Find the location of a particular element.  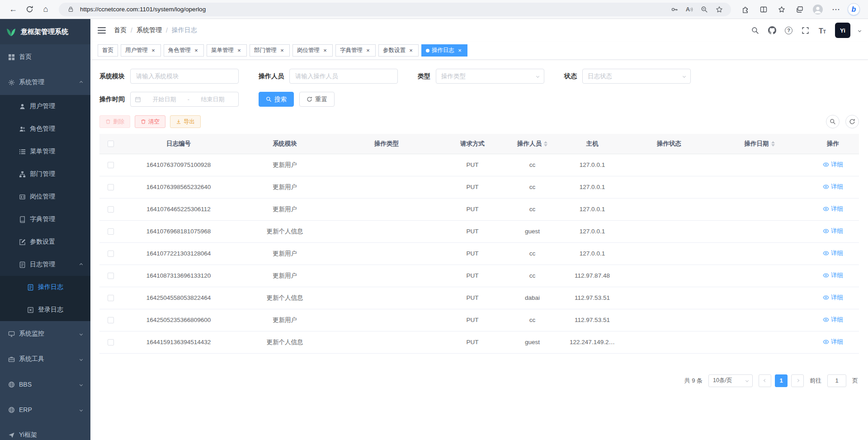

address-bar: https://ccnetcore.com:1101/system/log/op… is located at coordinates (395, 9).